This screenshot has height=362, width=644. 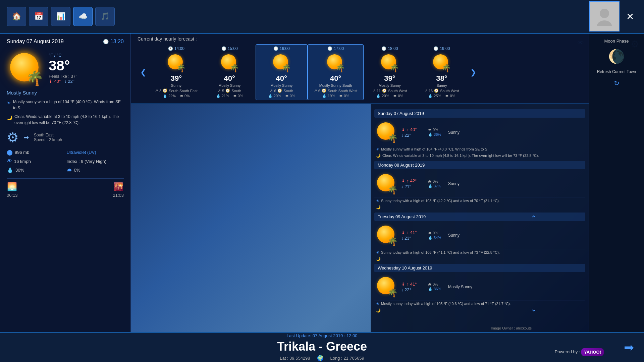 I want to click on wind-arrow-icon: ➡, so click(x=26, y=137).